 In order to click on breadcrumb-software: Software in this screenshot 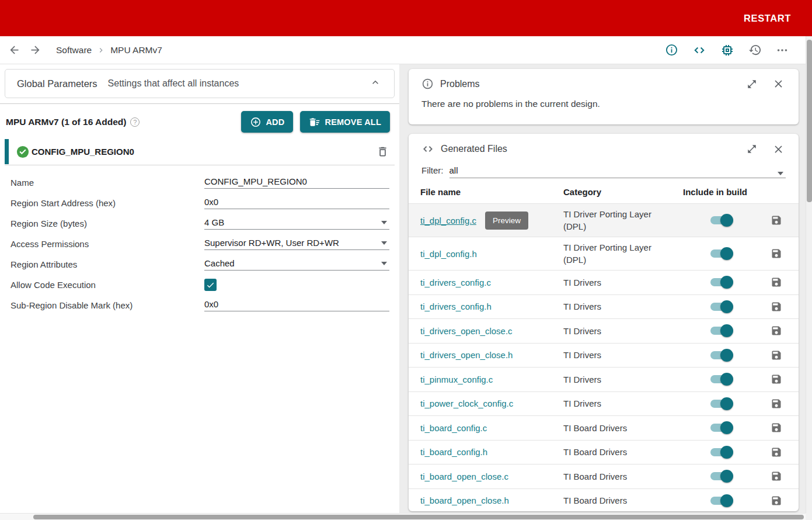, I will do `click(74, 50)`.